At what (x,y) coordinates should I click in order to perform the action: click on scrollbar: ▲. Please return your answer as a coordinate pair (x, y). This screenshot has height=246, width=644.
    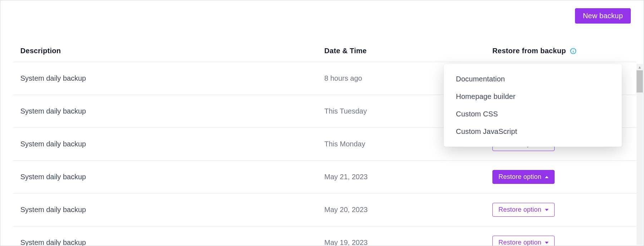
    Looking at the image, I should click on (640, 154).